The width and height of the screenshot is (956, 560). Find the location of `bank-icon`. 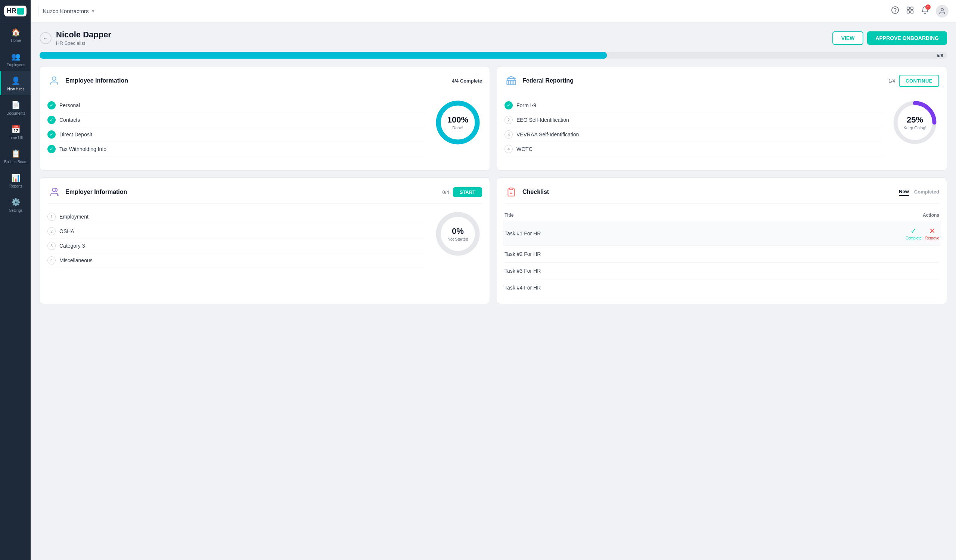

bank-icon is located at coordinates (511, 80).